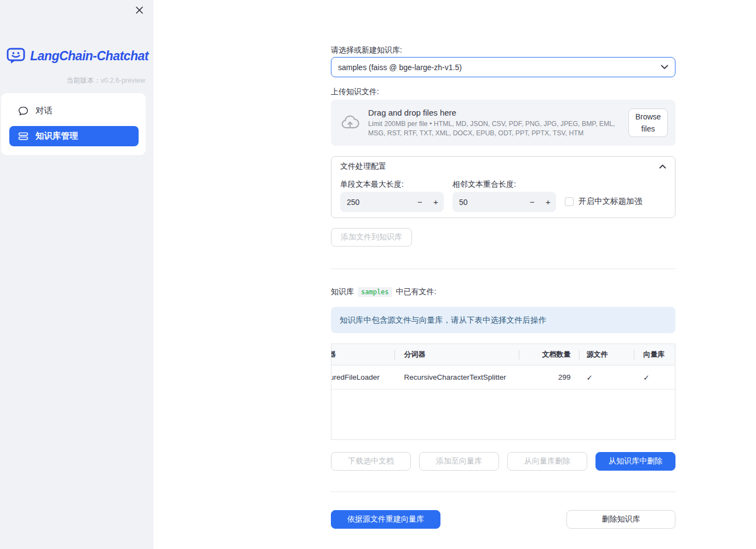 The width and height of the screenshot is (756, 549). Describe the element at coordinates (503, 392) in the screenshot. I see `kb-files-table: 器 分词器 文档数量 源文件 向量库 uredFileLoader Recurs…` at that location.